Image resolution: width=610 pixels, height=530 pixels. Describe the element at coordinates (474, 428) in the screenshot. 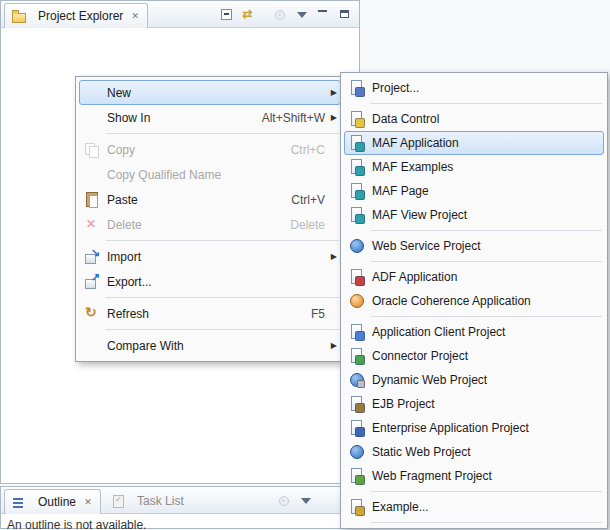

I see `menu-item-enterprise-application-project: Enterprise Application Project` at that location.